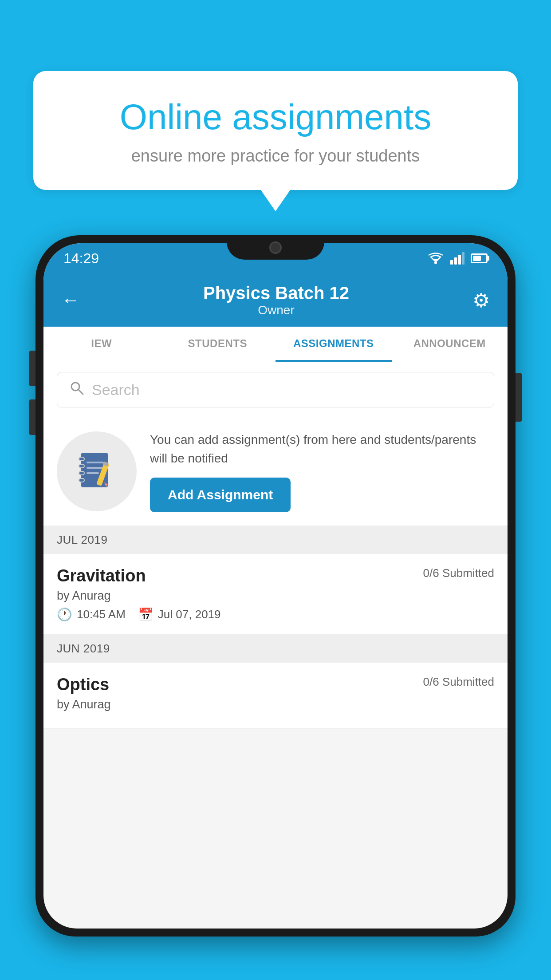  I want to click on tab-iew: IEW, so click(102, 344).